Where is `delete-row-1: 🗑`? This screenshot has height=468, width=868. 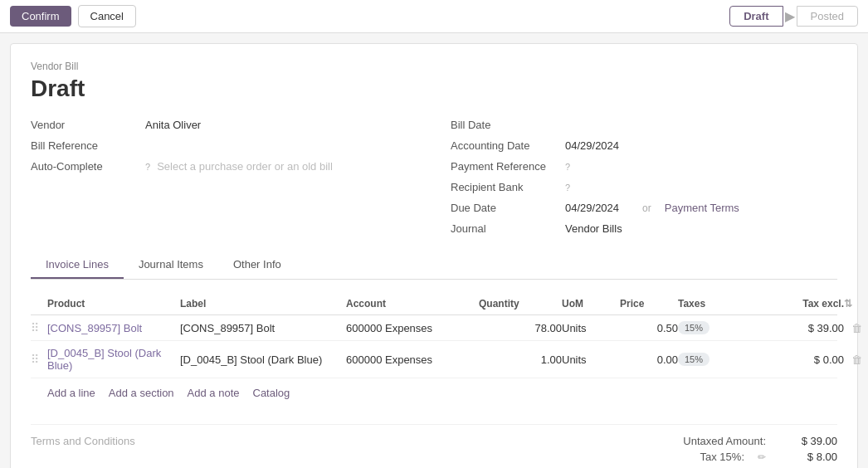
delete-row-1: 🗑 is located at coordinates (856, 329).